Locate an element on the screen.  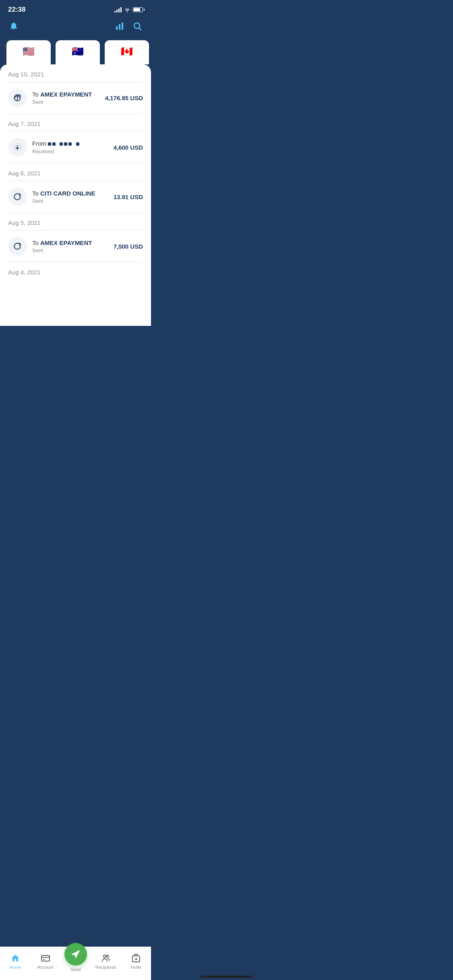
tx-title-amex-aug10: To AMEX EPAYMENT is located at coordinates (66, 94).